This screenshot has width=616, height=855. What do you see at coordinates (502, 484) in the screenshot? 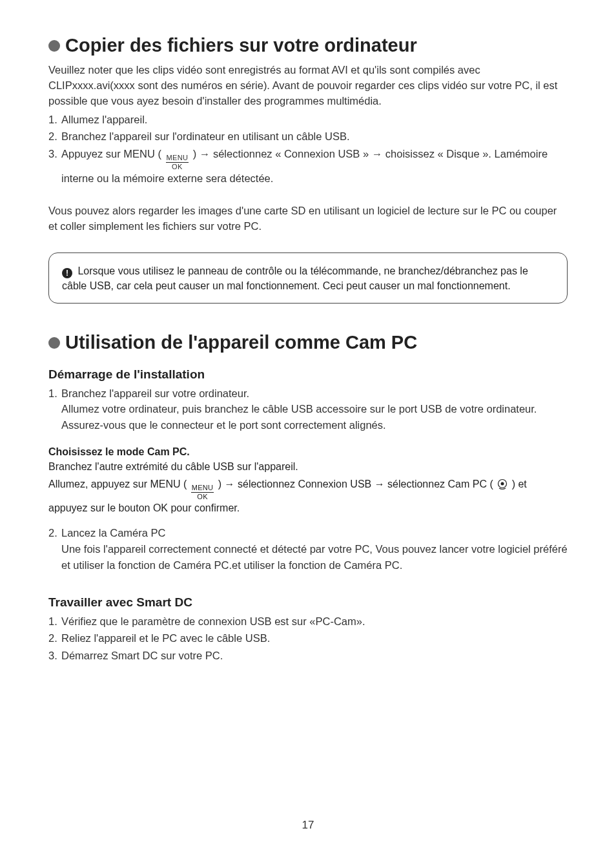
I see `webcam-icon` at bounding box center [502, 484].